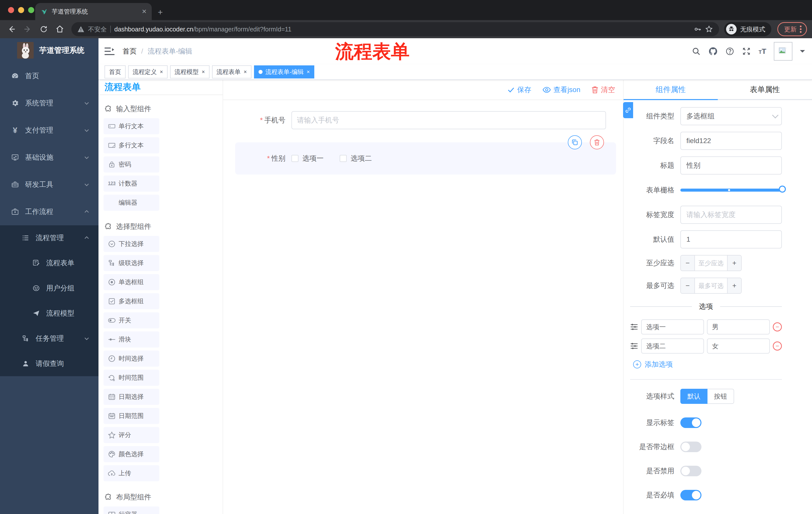  Describe the element at coordinates (694, 396) in the screenshot. I see `option-style-default: 默认` at that location.